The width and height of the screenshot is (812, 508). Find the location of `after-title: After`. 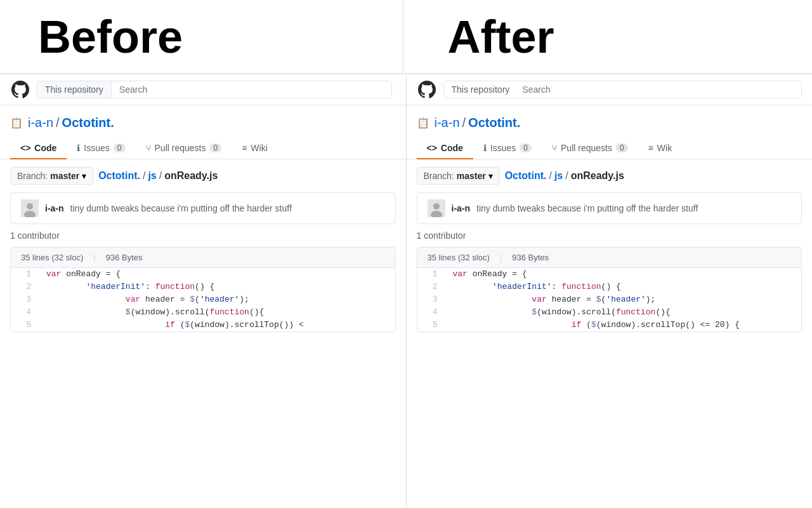

after-title: After is located at coordinates (612, 37).